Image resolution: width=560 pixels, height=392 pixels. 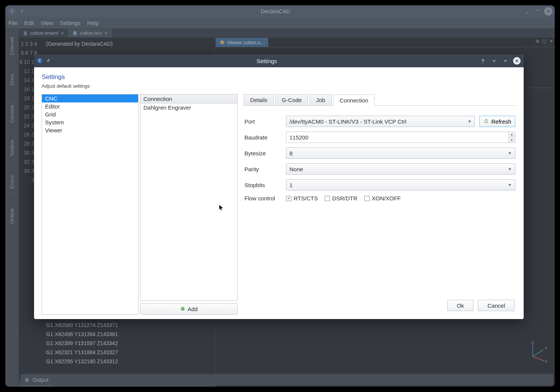 What do you see at coordinates (189, 99) in the screenshot?
I see `sub-list-header: Connection` at bounding box center [189, 99].